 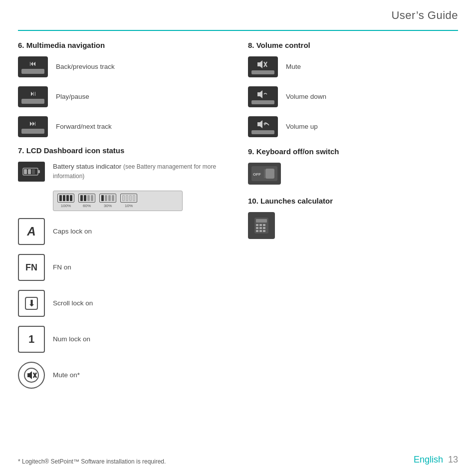 I want to click on section-8-title: 8. Volume control, so click(x=353, y=45).